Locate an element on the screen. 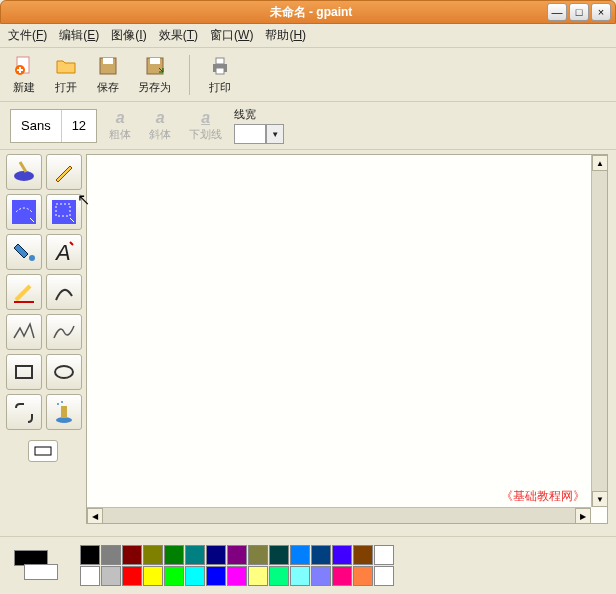 This screenshot has height=594, width=616. tool-text: A is located at coordinates (64, 252).